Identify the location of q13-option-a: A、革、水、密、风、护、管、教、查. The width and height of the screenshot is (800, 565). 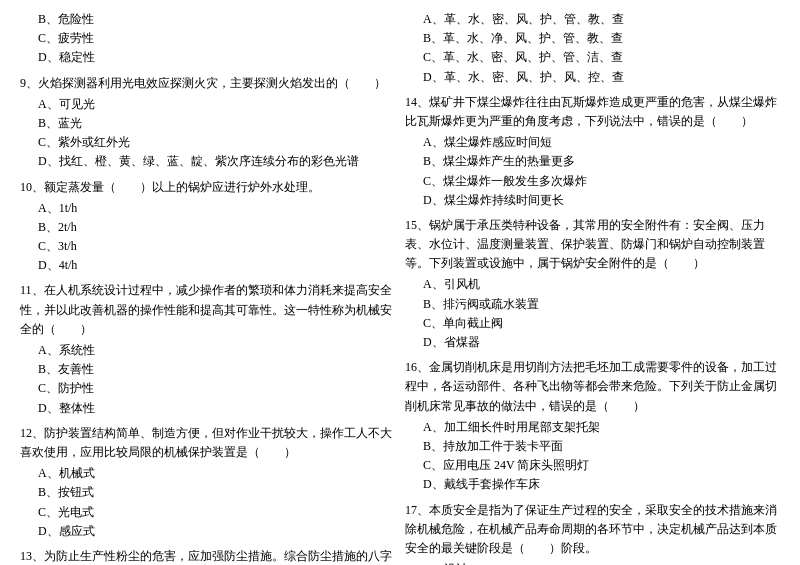
(592, 20).